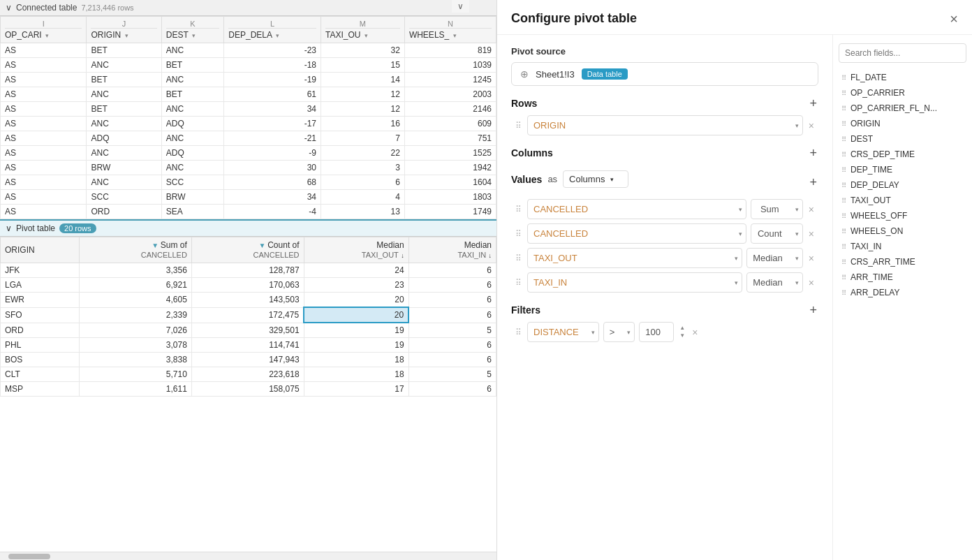 The height and width of the screenshot is (560, 972). Describe the element at coordinates (249, 556) in the screenshot. I see `horizontal-scrollbar` at that location.